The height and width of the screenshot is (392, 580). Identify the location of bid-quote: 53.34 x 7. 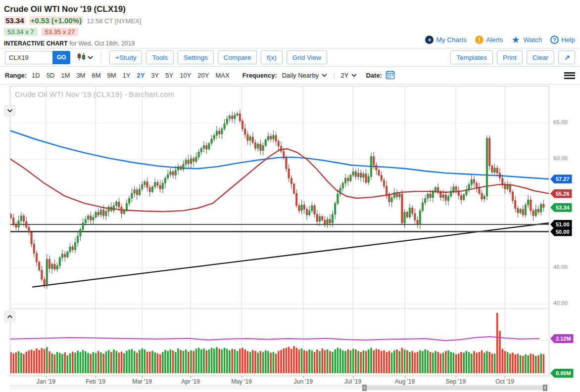
(21, 32).